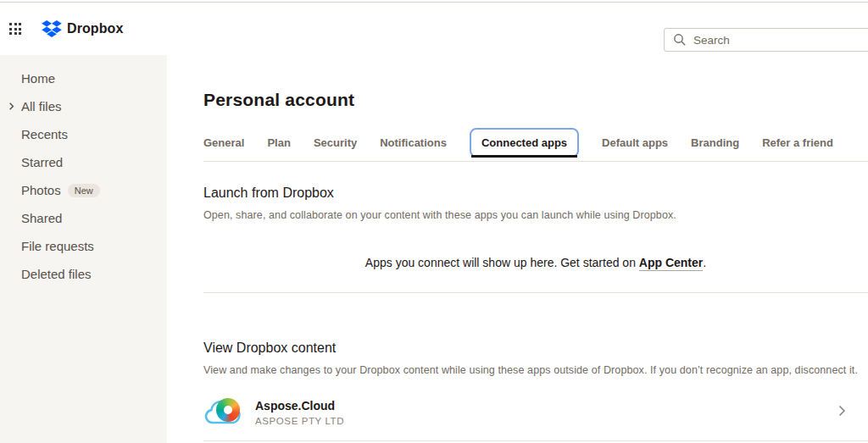  What do you see at coordinates (715, 142) in the screenshot?
I see `tab-branding: Branding` at bounding box center [715, 142].